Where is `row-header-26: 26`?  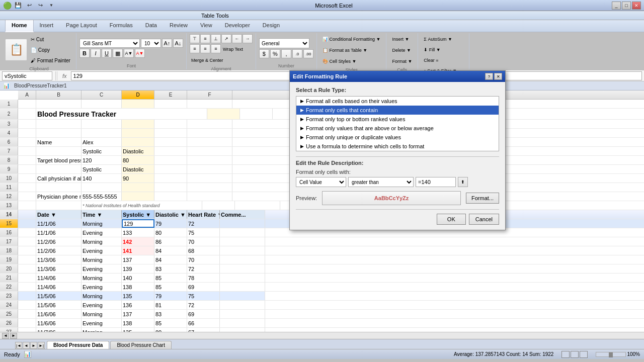
row-header-26: 26 is located at coordinates (9, 323).